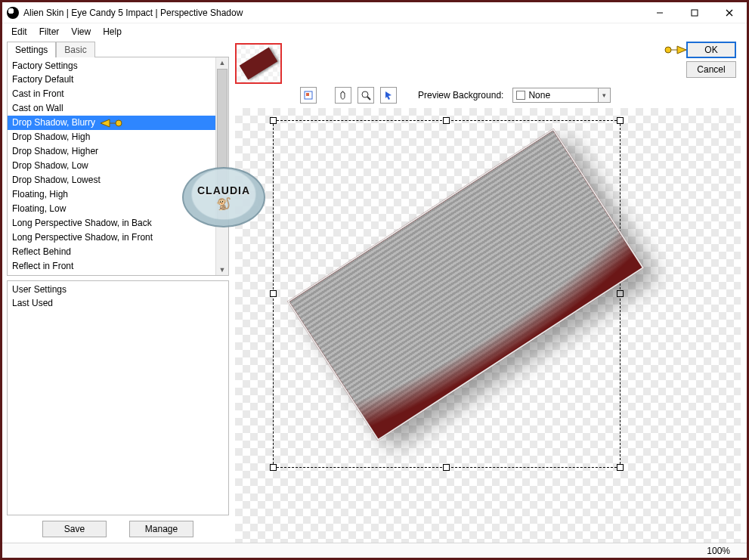 The width and height of the screenshot is (749, 560). Describe the element at coordinates (118, 304) in the screenshot. I see `list-item: Last Used` at that location.